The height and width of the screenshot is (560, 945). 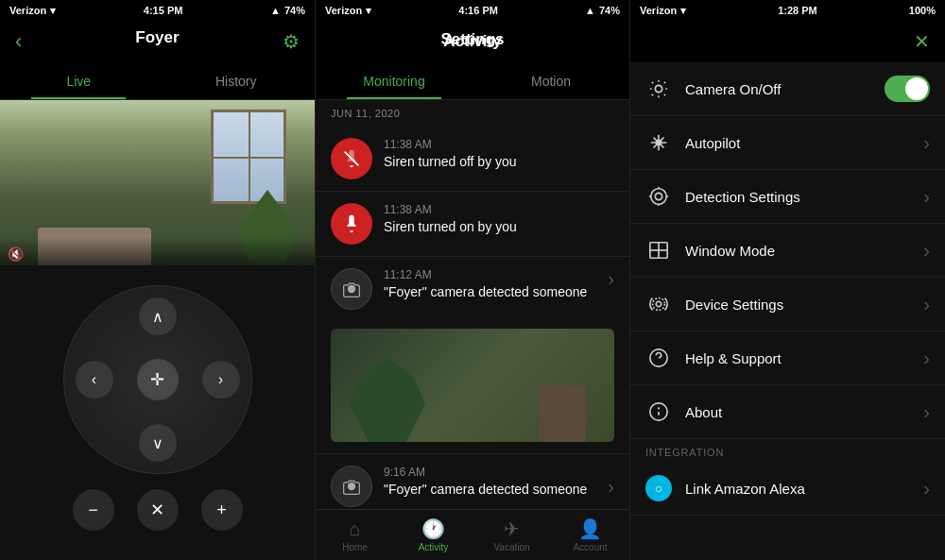 I want to click on chevron-icon-3: ›, so click(x=610, y=280).